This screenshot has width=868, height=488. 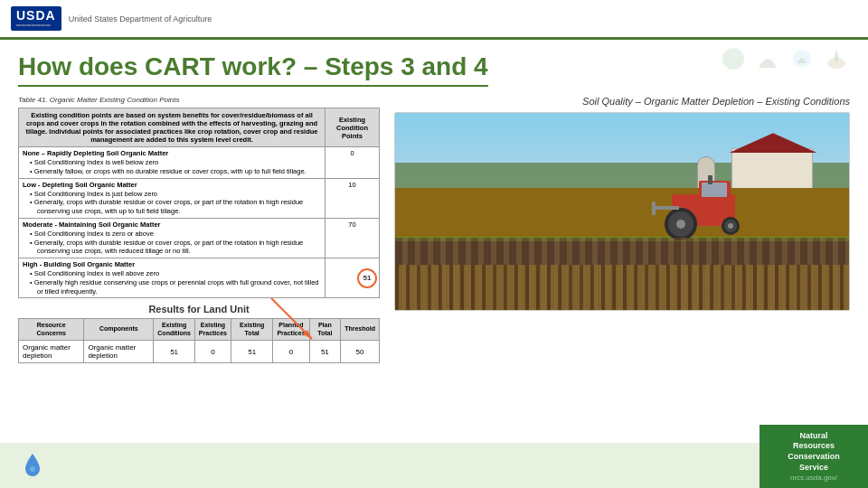 What do you see at coordinates (291, 330) in the screenshot?
I see `results-col-planned-prac: PlannedPractices` at bounding box center [291, 330].